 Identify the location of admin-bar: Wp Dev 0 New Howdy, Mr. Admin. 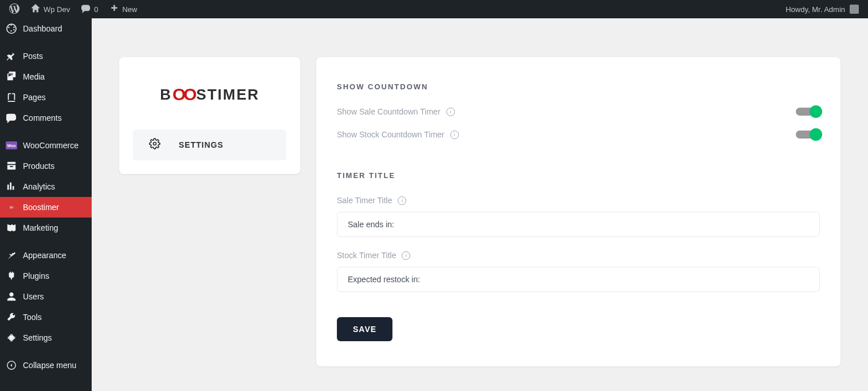
(434, 9).